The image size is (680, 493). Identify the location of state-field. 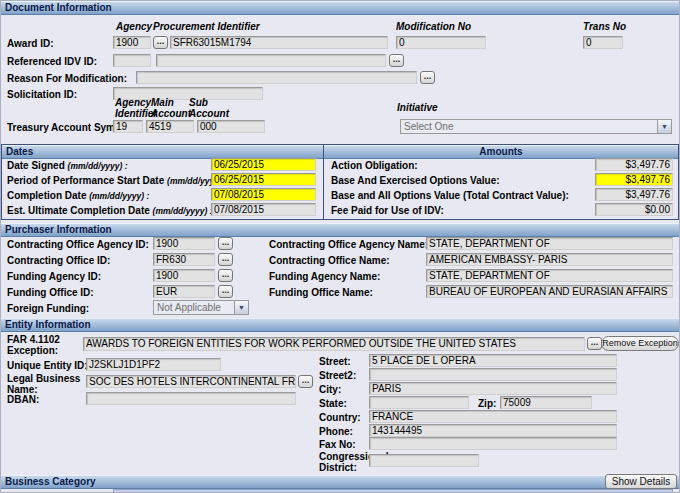
(419, 402).